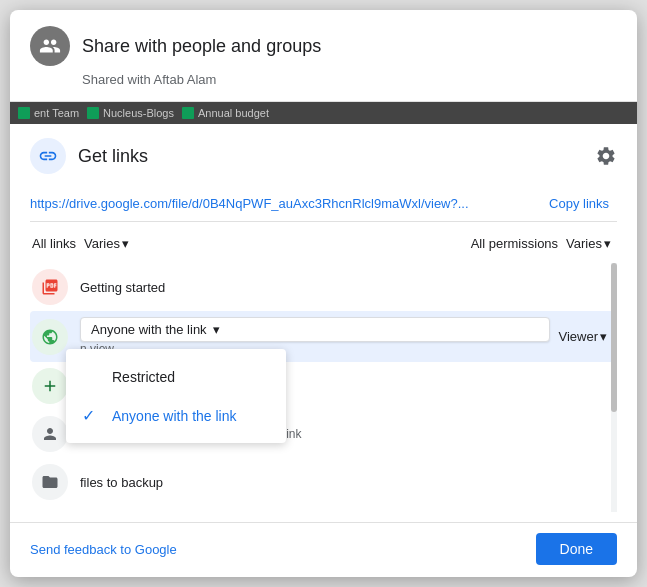 This screenshot has height=587, width=647. I want to click on list-item-files-backup: files to backup, so click(324, 482).